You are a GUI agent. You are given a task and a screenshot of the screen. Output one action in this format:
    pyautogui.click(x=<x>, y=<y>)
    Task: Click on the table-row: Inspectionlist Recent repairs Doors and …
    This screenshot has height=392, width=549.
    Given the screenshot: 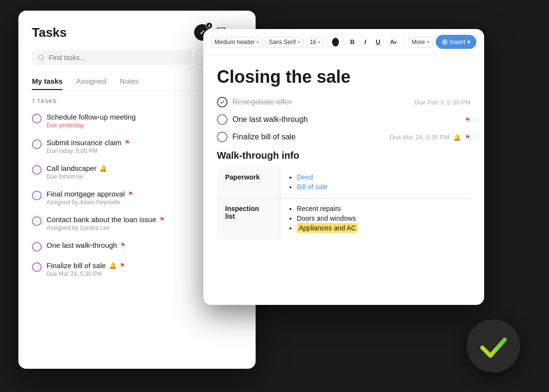 What is the action you would take?
    pyautogui.click(x=344, y=220)
    